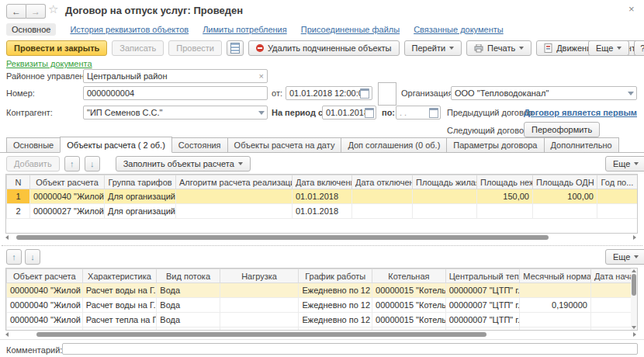 Image resolution: width=644 pixels, height=357 pixels. Describe the element at coordinates (580, 113) in the screenshot. I see `prev-contract-link: Договор является первым` at that location.